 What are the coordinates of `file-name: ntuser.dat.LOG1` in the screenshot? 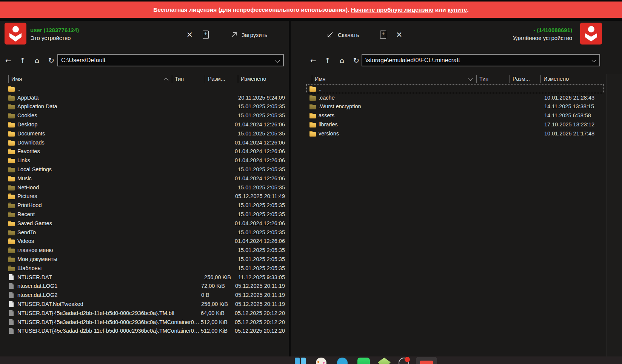 It's located at (109, 286).